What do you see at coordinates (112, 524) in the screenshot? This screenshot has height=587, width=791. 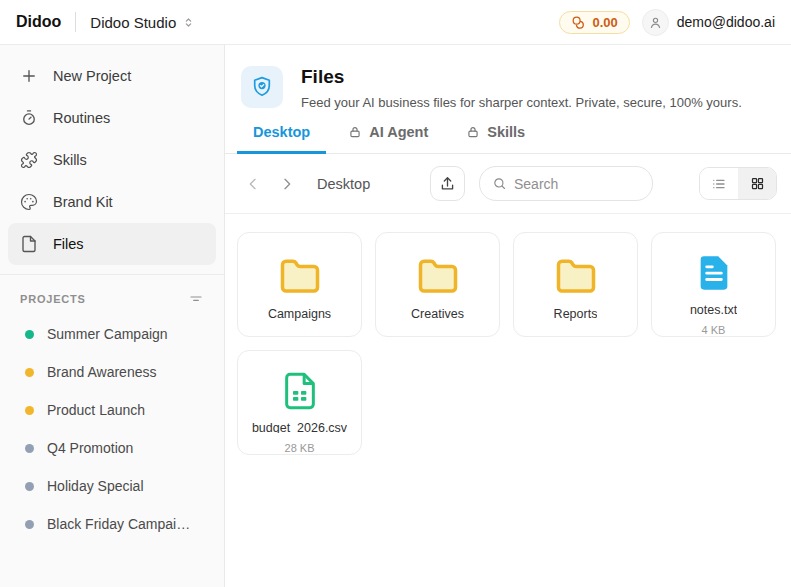 I see `project-item-black-friday: Black Friday Campai…` at bounding box center [112, 524].